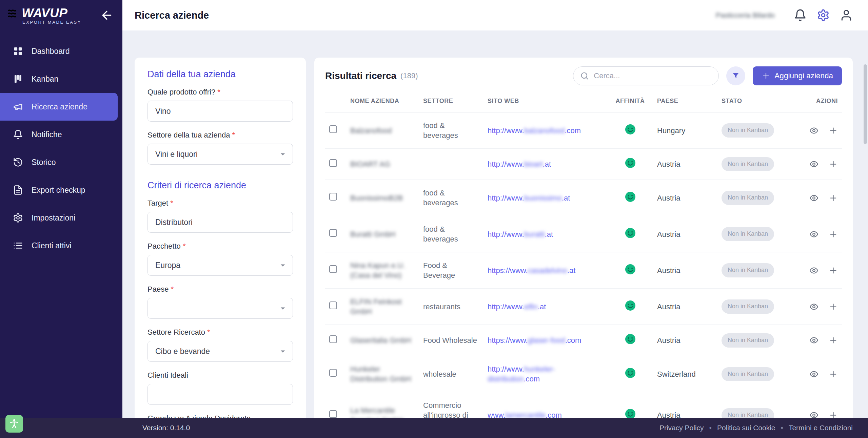 This screenshot has height=438, width=868. Describe the element at coordinates (525, 414) in the screenshot. I see `company-website-link: www.lamercantile.com` at that location.